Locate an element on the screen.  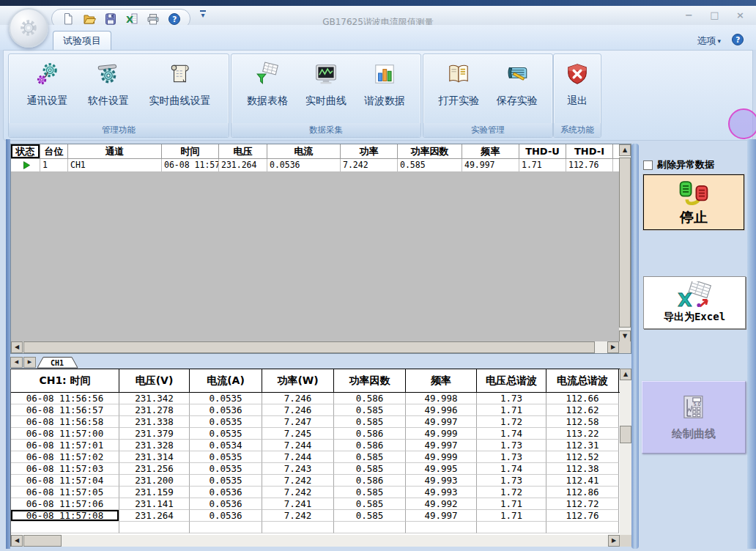
history-cell: 49.996 is located at coordinates (441, 410).